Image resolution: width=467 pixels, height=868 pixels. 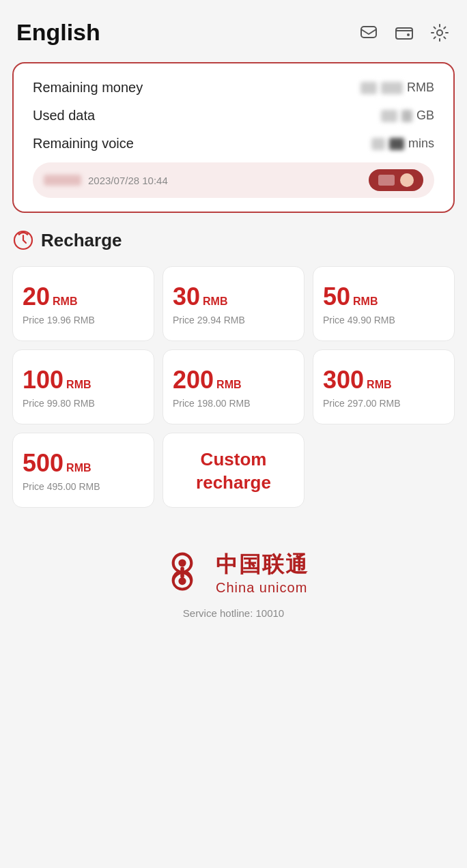 What do you see at coordinates (384, 387) in the screenshot?
I see `recharge-card-300: 300 RMB Price 297.00 RMB` at bounding box center [384, 387].